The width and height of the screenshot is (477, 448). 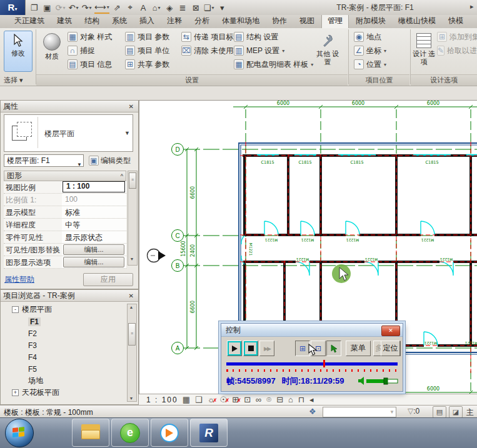 I want to click on ribbon-button-坐标: ∠坐标▾, so click(x=370, y=51).